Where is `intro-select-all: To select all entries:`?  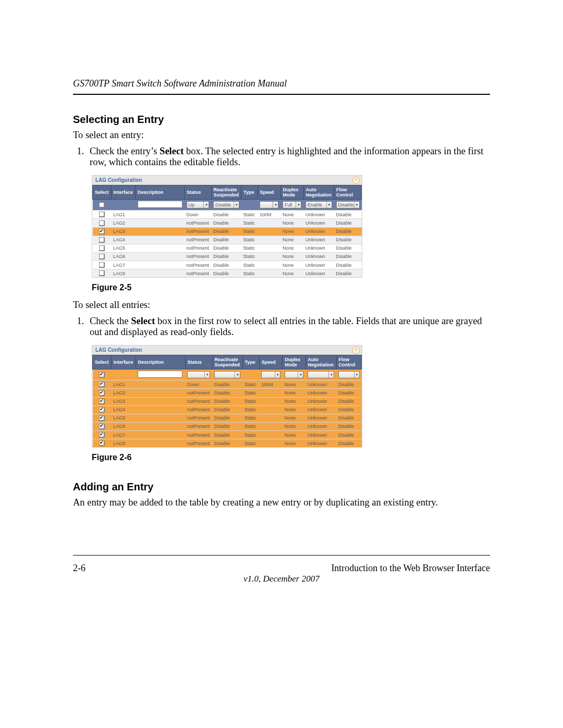 intro-select-all: To select all entries: is located at coordinates (282, 305).